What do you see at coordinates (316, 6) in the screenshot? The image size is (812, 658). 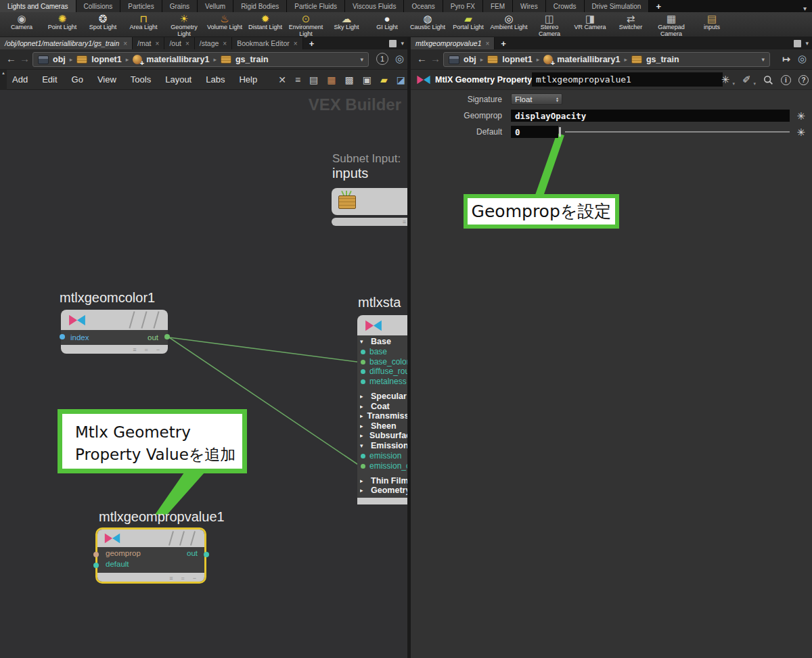 I see `shelf-tab-particle-fluids: Particle Fluids` at bounding box center [316, 6].